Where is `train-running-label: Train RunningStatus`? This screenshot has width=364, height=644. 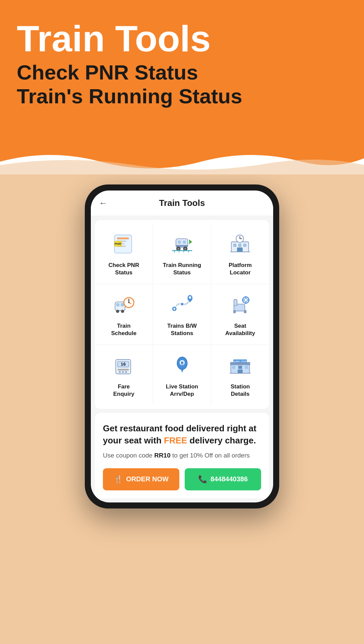 train-running-label: Train RunningStatus is located at coordinates (182, 269).